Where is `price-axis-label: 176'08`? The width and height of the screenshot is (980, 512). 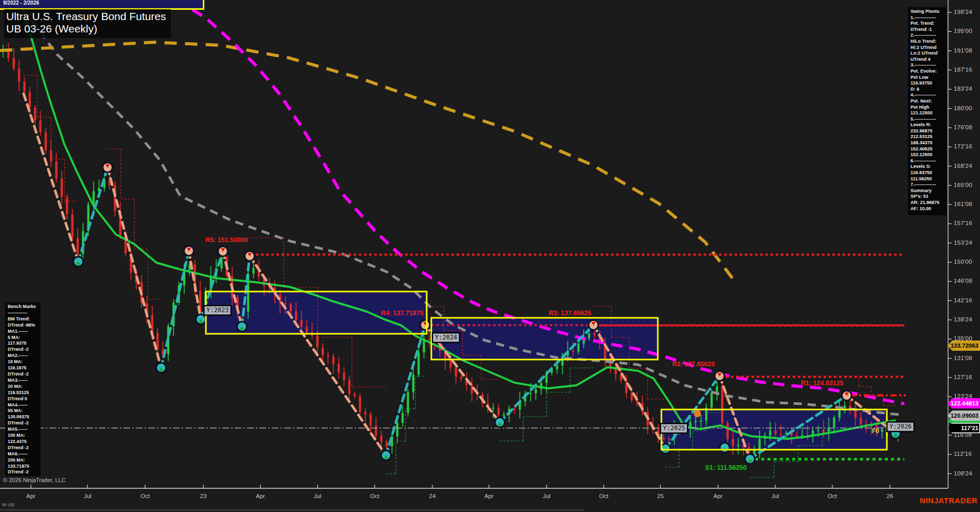 price-axis-label: 176'08 is located at coordinates (963, 127).